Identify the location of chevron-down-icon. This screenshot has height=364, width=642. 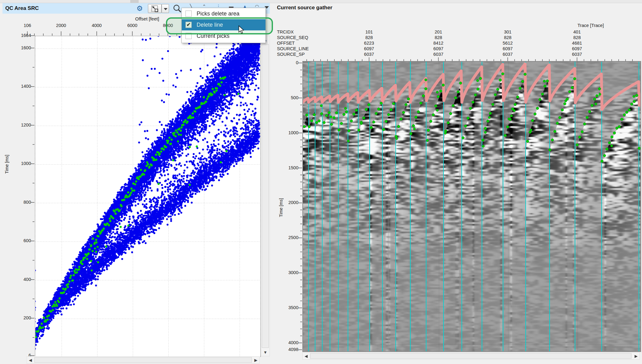
(166, 9).